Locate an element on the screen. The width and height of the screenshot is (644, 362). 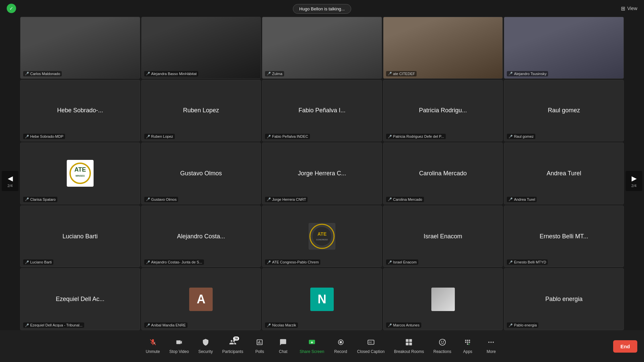
left-page-label: 2/4 is located at coordinates (10, 186).